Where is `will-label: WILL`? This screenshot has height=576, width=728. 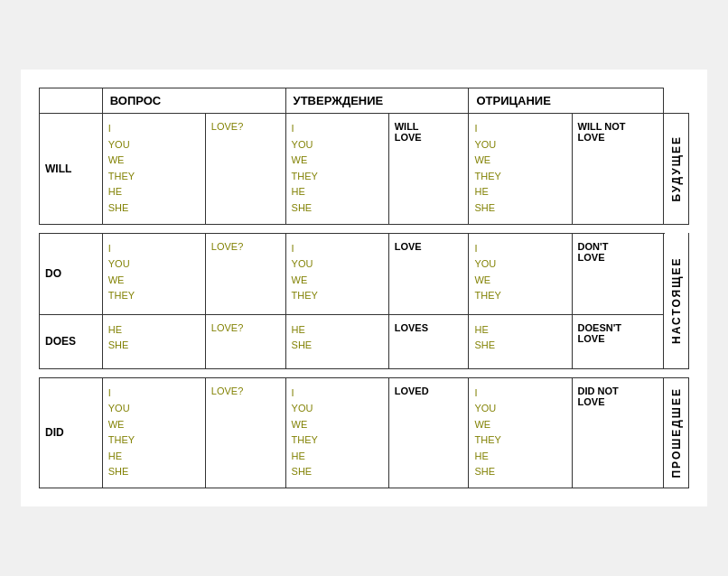
will-label: WILL is located at coordinates (71, 168).